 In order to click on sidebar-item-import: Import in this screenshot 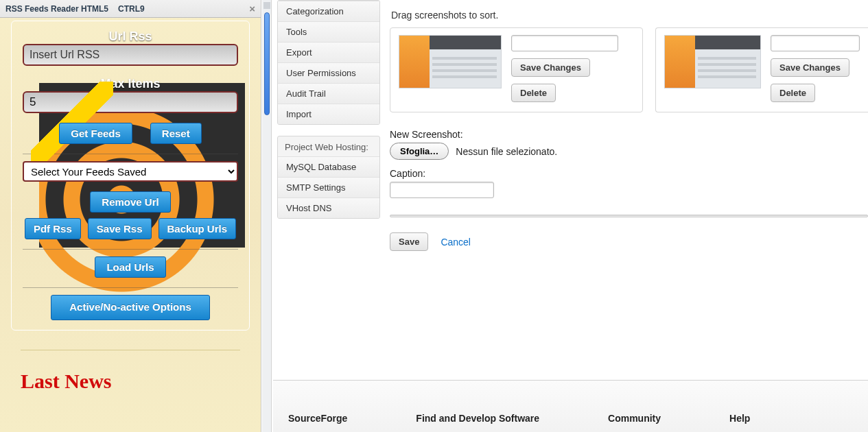, I will do `click(329, 114)`.